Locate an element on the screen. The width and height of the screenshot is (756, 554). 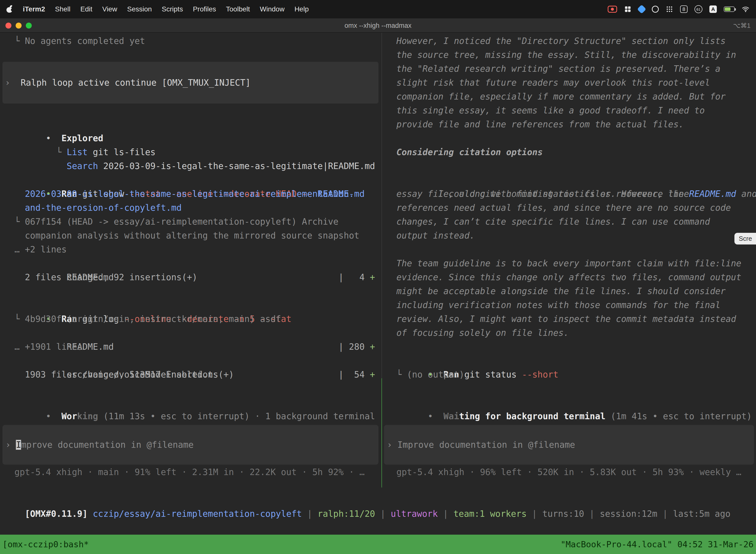
keycap-icon: 8 is located at coordinates (684, 9).